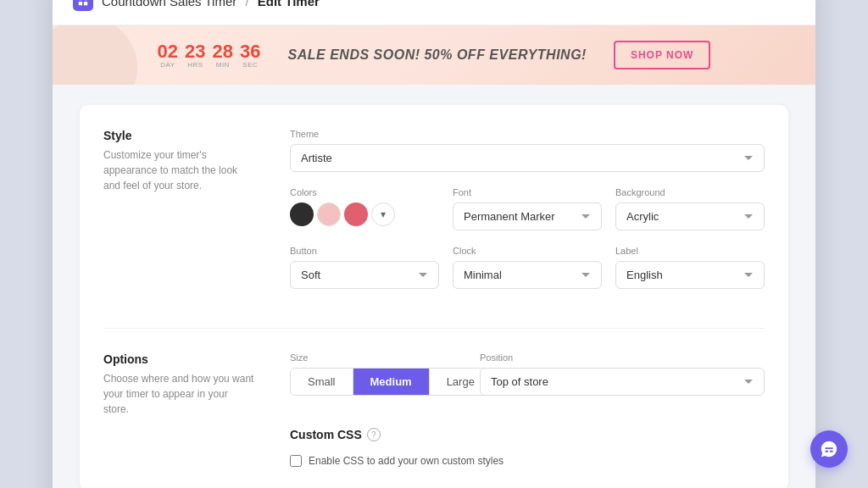 The height and width of the screenshot is (488, 868). Describe the element at coordinates (180, 217) in the screenshot. I see `style-section-info: Style Customize your timer's appearance …` at that location.